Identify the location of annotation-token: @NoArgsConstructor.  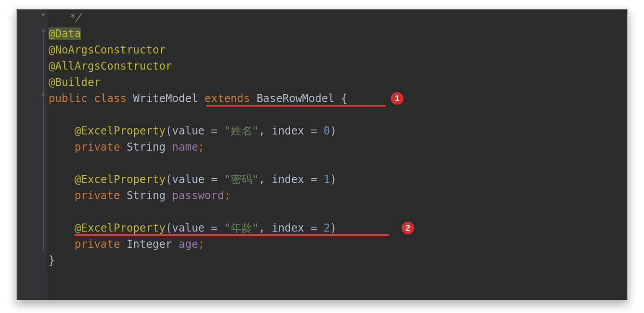
(107, 50).